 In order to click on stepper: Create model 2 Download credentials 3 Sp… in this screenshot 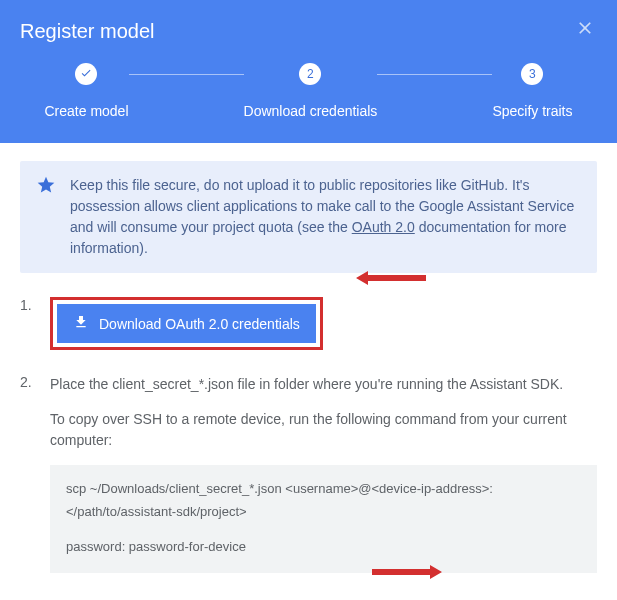, I will do `click(308, 91)`.